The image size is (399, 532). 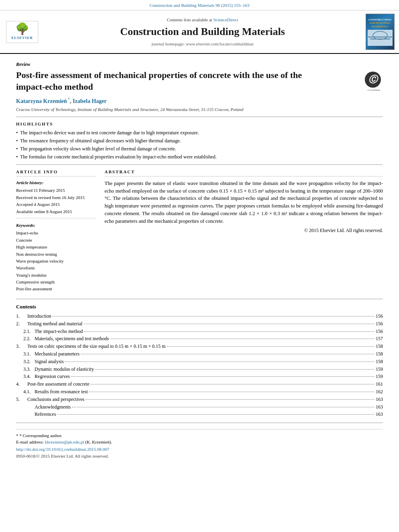 What do you see at coordinates (379, 376) in the screenshot?
I see `toc-page-3-4: 159` at bounding box center [379, 376].